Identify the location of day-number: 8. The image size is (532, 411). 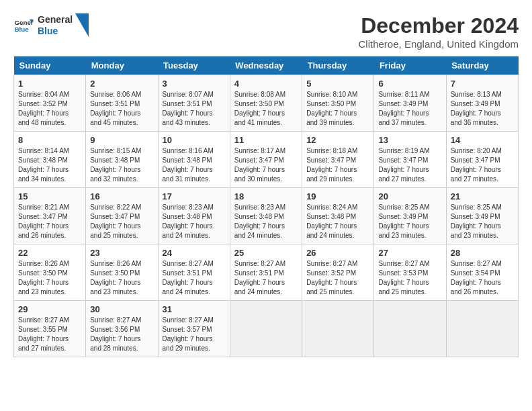
(50, 140).